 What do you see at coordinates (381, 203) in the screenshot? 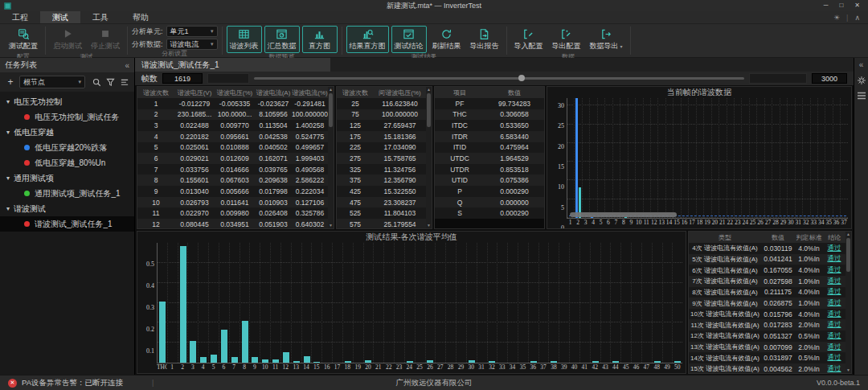
I see `table-row: 475 23.308237` at bounding box center [381, 203].